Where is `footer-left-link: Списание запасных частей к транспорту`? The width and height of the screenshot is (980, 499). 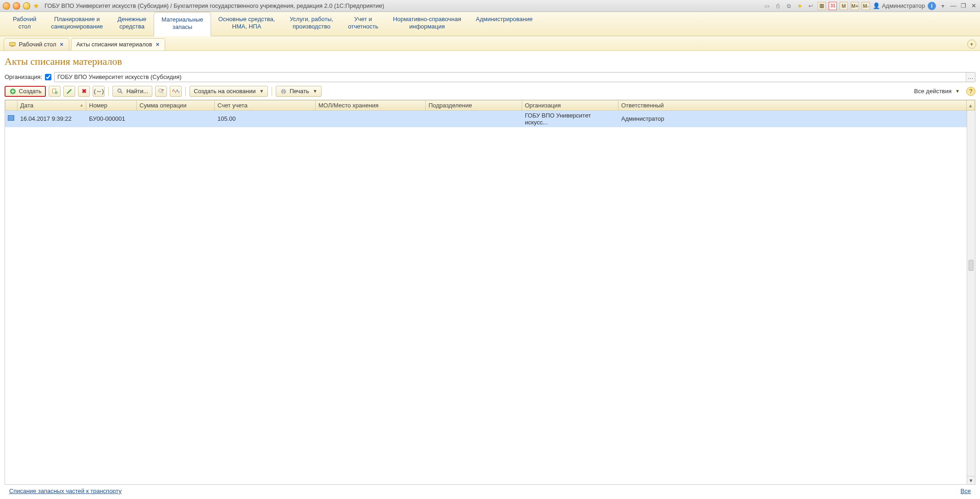 footer-left-link: Списание запасных частей к транспорту is located at coordinates (65, 491).